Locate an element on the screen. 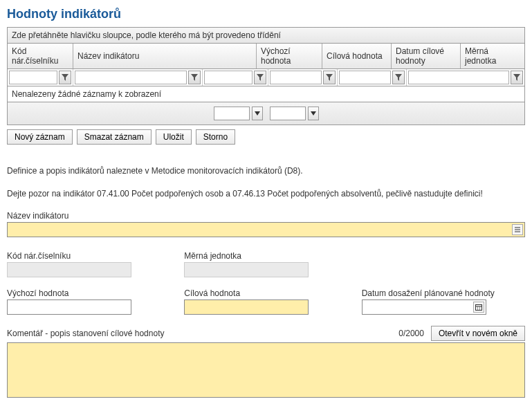  col-header-datum: Datum cílové hodnoty is located at coordinates (426, 56).